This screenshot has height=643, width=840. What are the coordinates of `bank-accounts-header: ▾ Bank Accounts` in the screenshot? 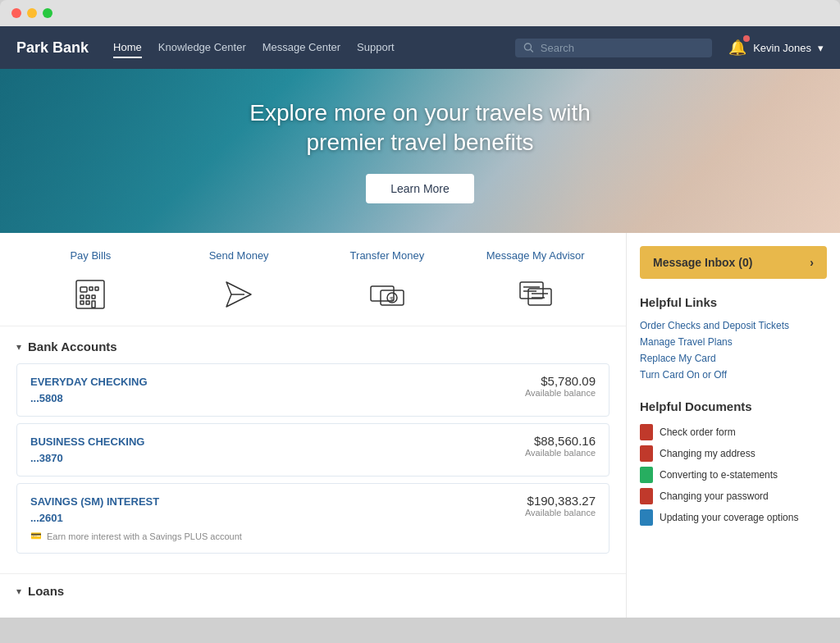 It's located at (313, 346).